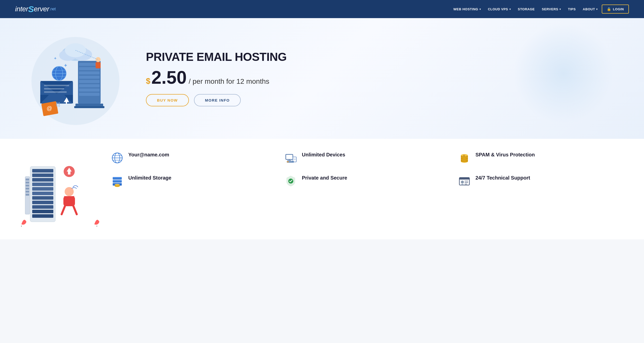  Describe the element at coordinates (572, 9) in the screenshot. I see `nav-tips: TIPS` at that location.